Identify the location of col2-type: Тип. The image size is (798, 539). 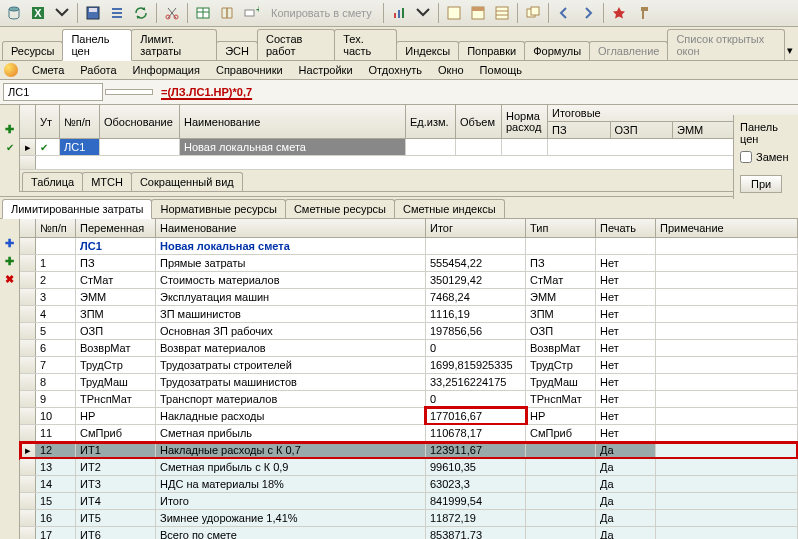
(561, 228).